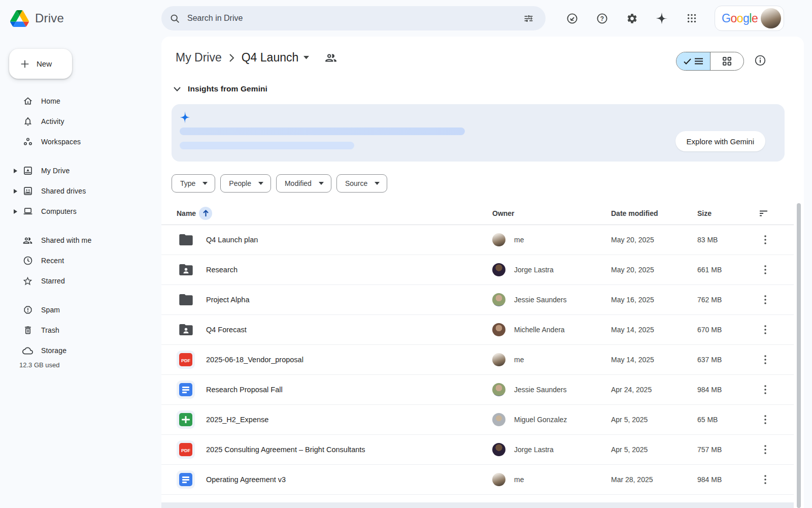 This screenshot has height=508, width=812. Describe the element at coordinates (322, 131) in the screenshot. I see `loading-skeleton-bar` at that location.